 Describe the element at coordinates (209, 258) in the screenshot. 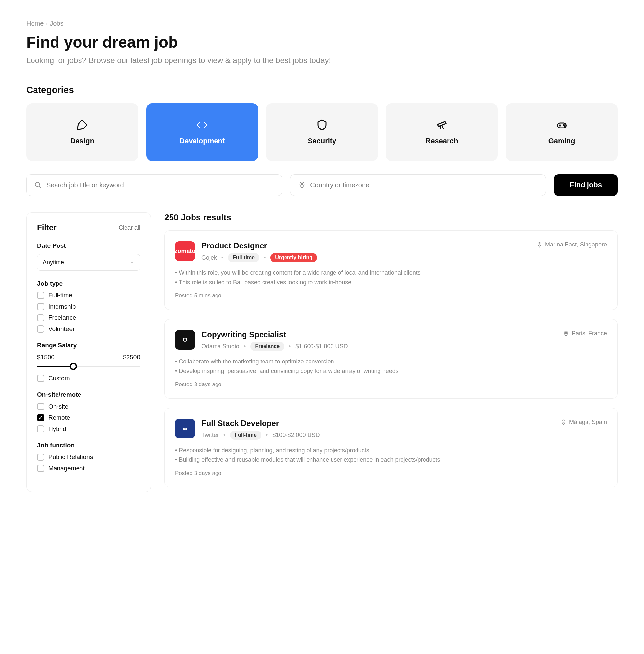

I see `job-company: Gojek` at that location.